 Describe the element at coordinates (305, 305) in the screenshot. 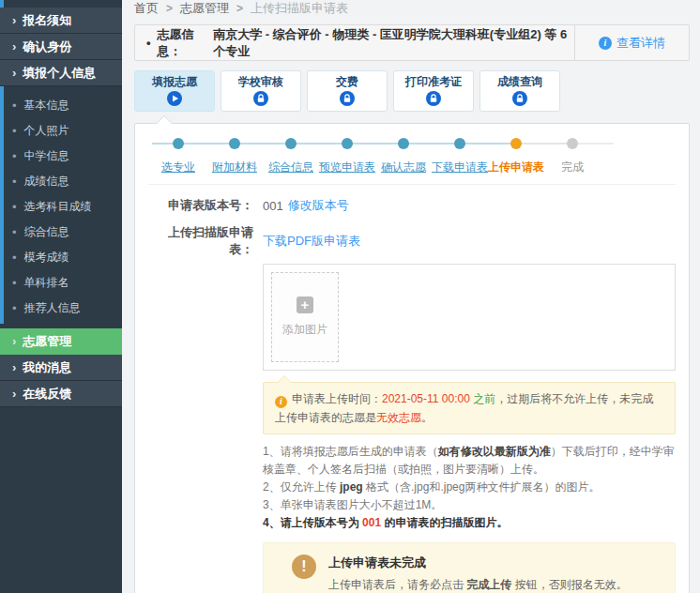

I see `plus-icon: +` at that location.